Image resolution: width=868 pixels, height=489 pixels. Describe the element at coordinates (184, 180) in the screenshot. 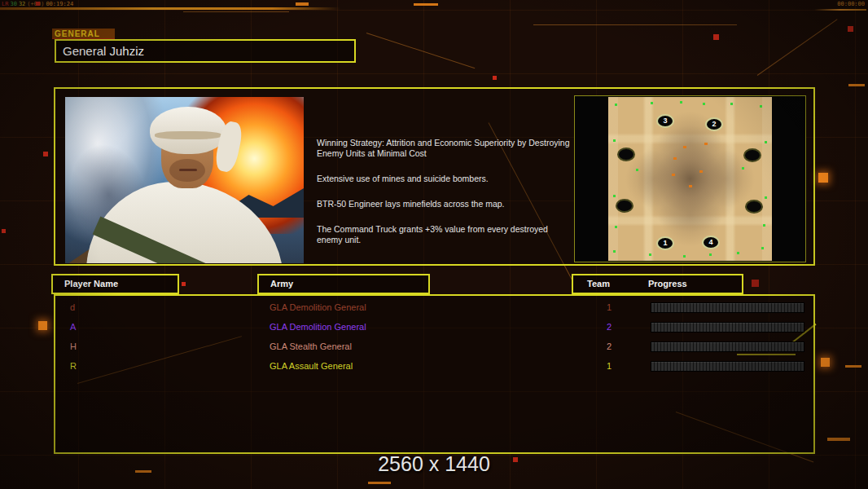

I see `general-portrait-image` at that location.